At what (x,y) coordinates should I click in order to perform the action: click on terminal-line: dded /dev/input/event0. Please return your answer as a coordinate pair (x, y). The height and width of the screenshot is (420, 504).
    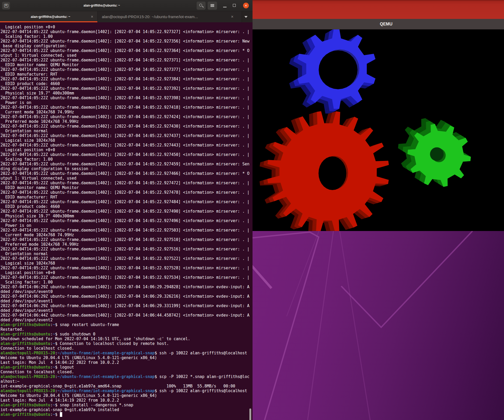
    Looking at the image, I should click on (125, 292).